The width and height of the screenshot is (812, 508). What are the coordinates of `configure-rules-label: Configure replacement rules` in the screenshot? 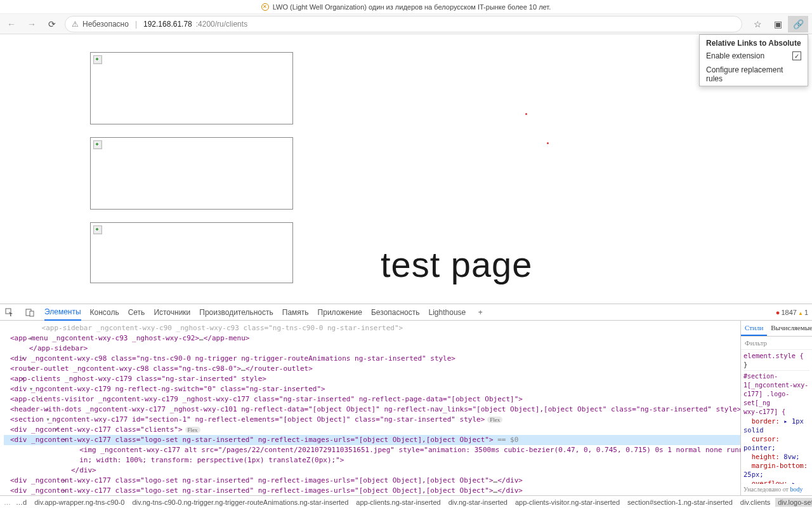 It's located at (754, 74).